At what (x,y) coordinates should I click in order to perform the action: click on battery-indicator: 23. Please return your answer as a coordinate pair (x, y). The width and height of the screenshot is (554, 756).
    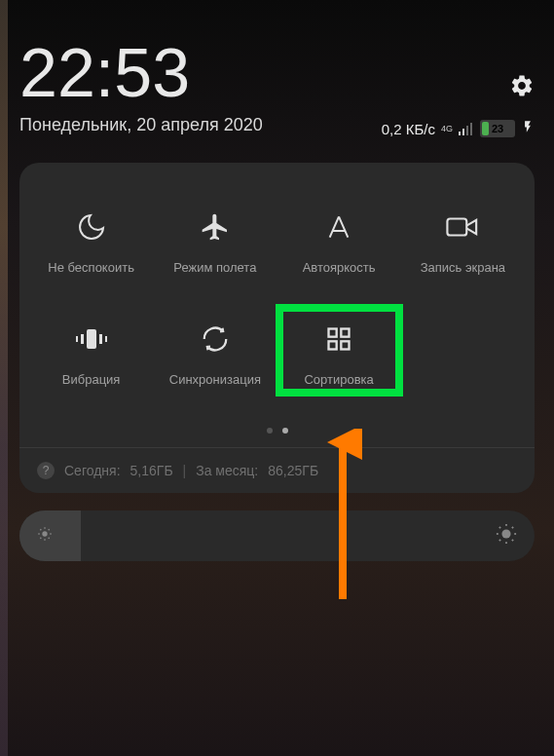
    Looking at the image, I should click on (498, 129).